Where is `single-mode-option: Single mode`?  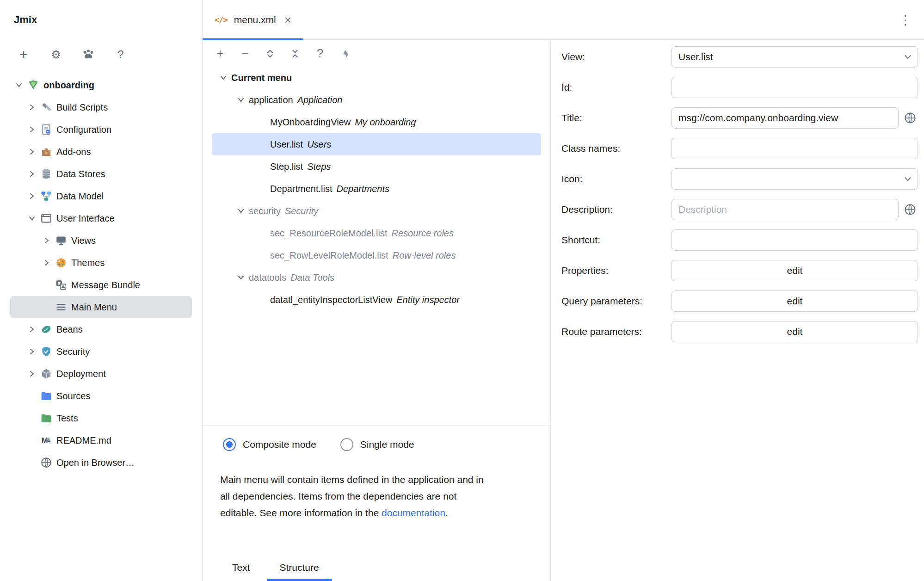
single-mode-option: Single mode is located at coordinates (377, 445).